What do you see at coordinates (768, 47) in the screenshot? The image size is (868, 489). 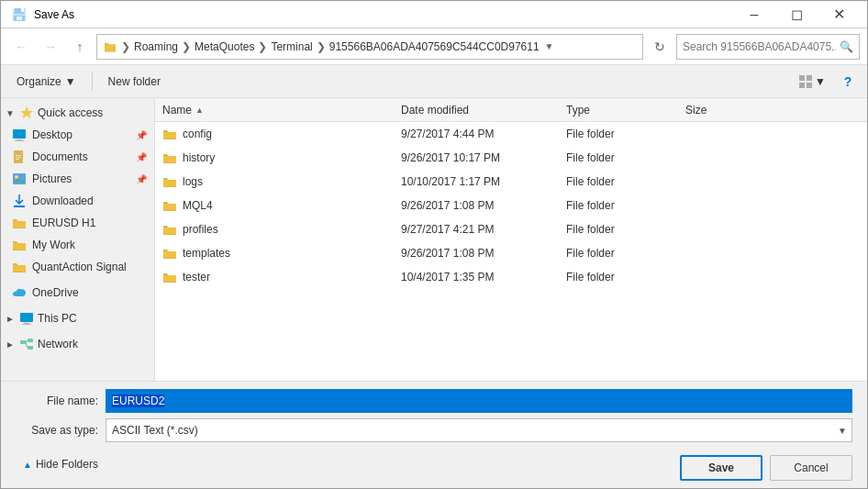 I see `search-box: 🔍` at bounding box center [768, 47].